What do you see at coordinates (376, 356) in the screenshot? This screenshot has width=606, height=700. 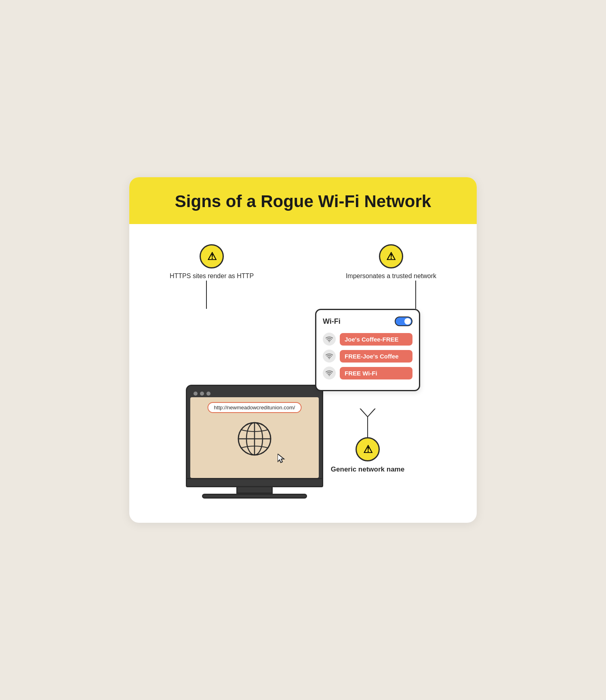 I see `network-label-2: FREE-Joe's Coffee` at bounding box center [376, 356].